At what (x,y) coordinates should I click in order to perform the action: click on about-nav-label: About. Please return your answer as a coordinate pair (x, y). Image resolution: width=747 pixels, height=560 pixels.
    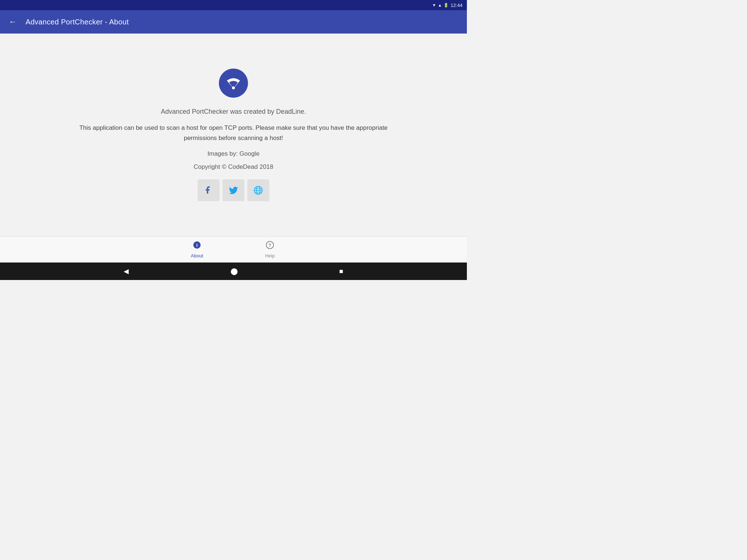
    Looking at the image, I should click on (197, 256).